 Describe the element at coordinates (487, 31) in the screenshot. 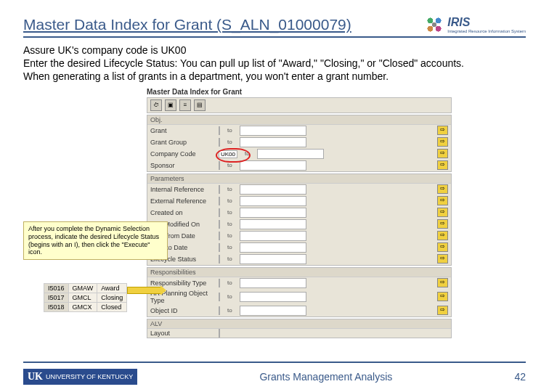

I see `logo-subtext: Integrated Resource Information System` at that location.